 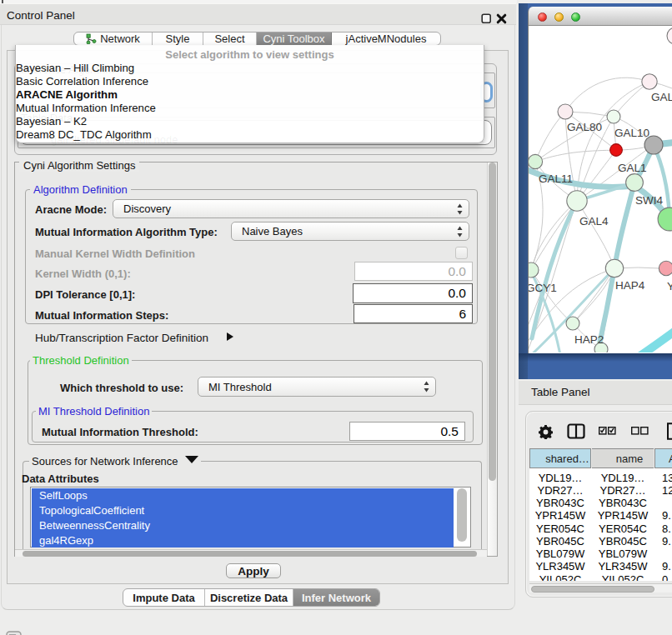 What do you see at coordinates (543, 288) in the screenshot?
I see `svg-text: GCY1` at bounding box center [543, 288].